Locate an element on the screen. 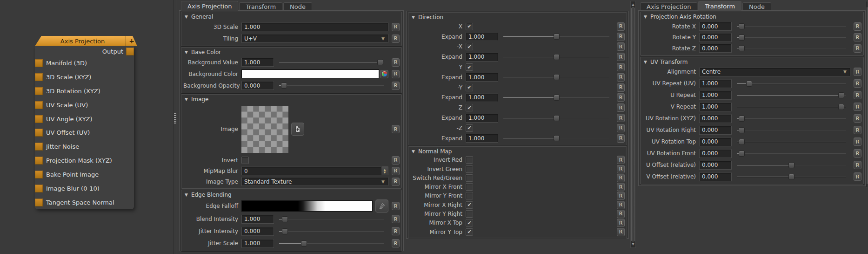 The height and width of the screenshot is (254, 868). color-picker-button is located at coordinates (384, 74).